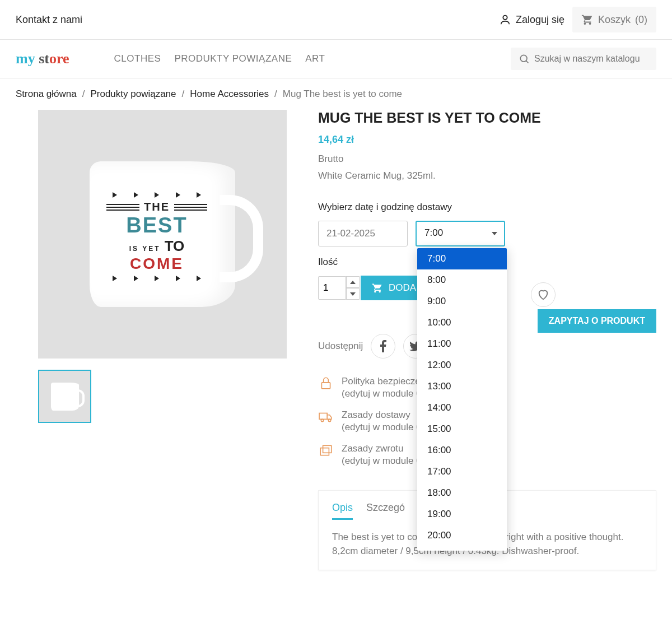 The width and height of the screenshot is (672, 619). What do you see at coordinates (462, 408) in the screenshot?
I see `time-option-14-00: 14:00` at bounding box center [462, 408].